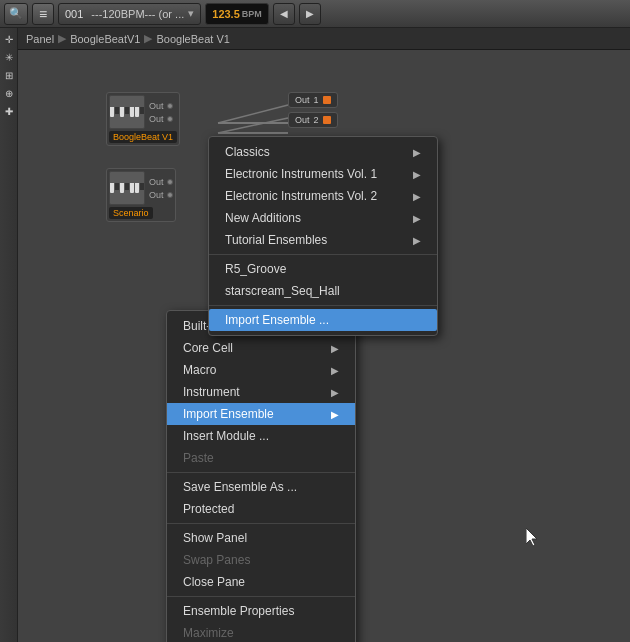 This screenshot has width=630, height=642. Describe the element at coordinates (282, 291) in the screenshot. I see `submenu-starscream-label: starscream_Seq_Hall` at that location.